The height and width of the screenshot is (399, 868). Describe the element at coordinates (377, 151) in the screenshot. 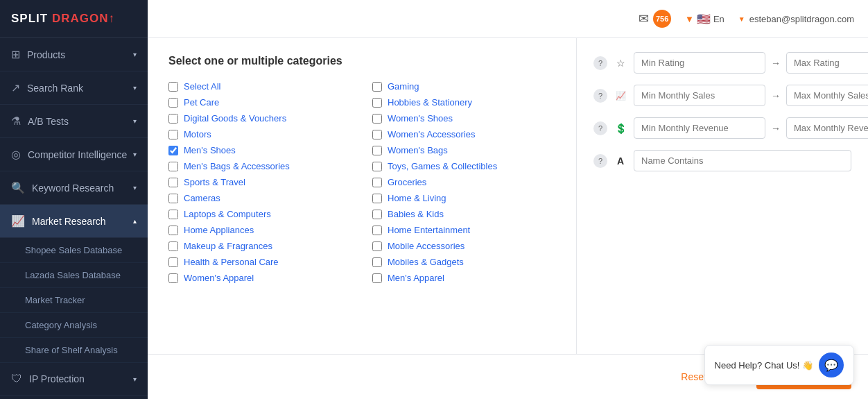

I see `category-checkbox-womens-bags` at that location.